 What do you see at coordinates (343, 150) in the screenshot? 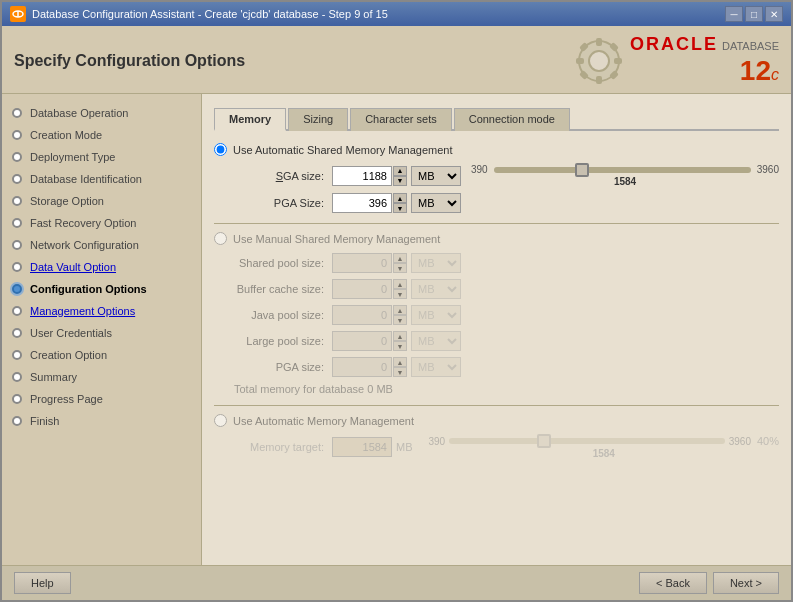
I see `auto-shared-label: Use Automatic Shared Memory Management` at bounding box center [343, 150].